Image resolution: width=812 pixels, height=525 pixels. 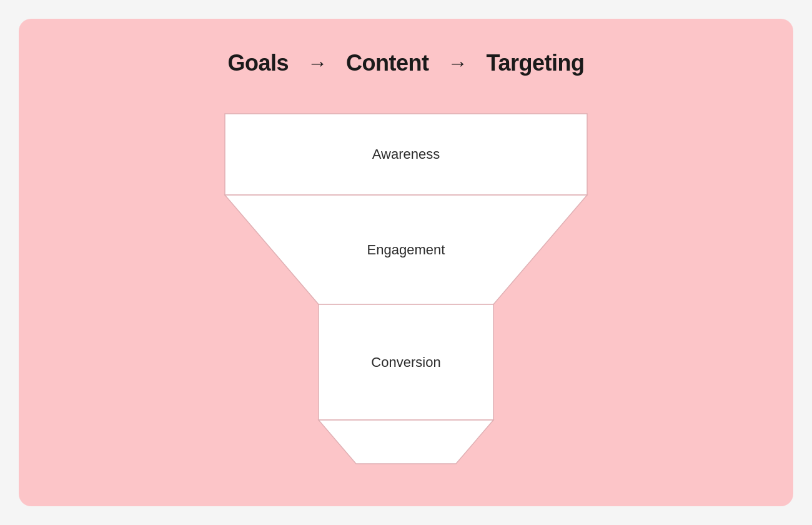 What do you see at coordinates (406, 362) in the screenshot?
I see `conversion-label: Conversion` at bounding box center [406, 362].